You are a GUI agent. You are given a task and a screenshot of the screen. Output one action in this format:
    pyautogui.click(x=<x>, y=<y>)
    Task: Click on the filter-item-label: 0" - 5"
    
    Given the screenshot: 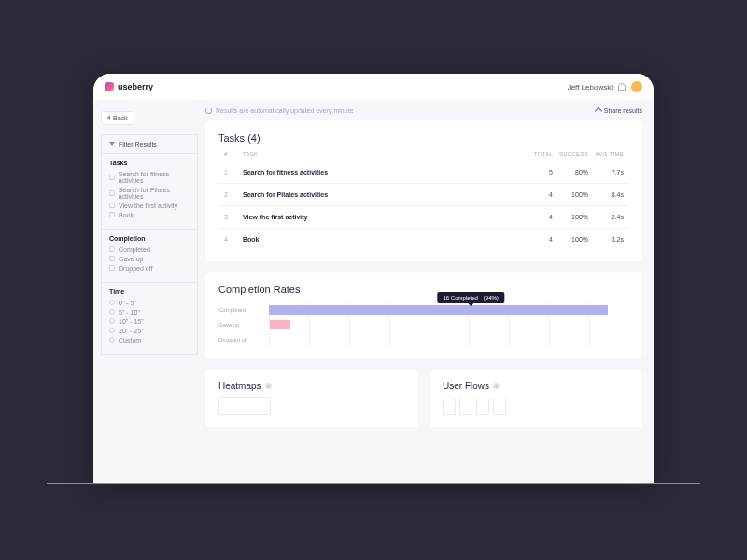 What is the action you would take?
    pyautogui.click(x=127, y=302)
    